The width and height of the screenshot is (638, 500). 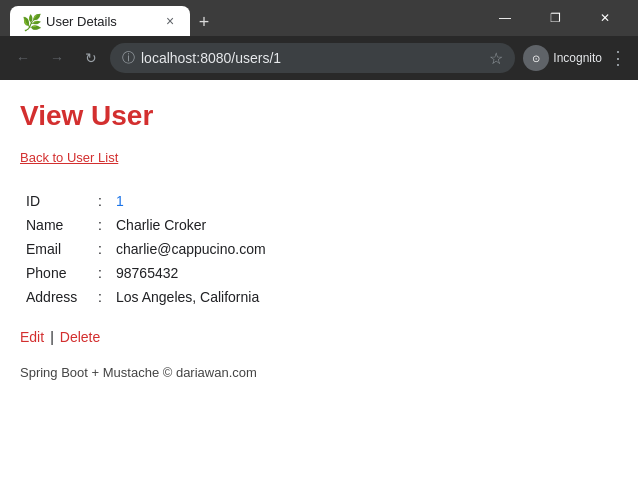 I want to click on close-window-button: ✕, so click(x=605, y=18).